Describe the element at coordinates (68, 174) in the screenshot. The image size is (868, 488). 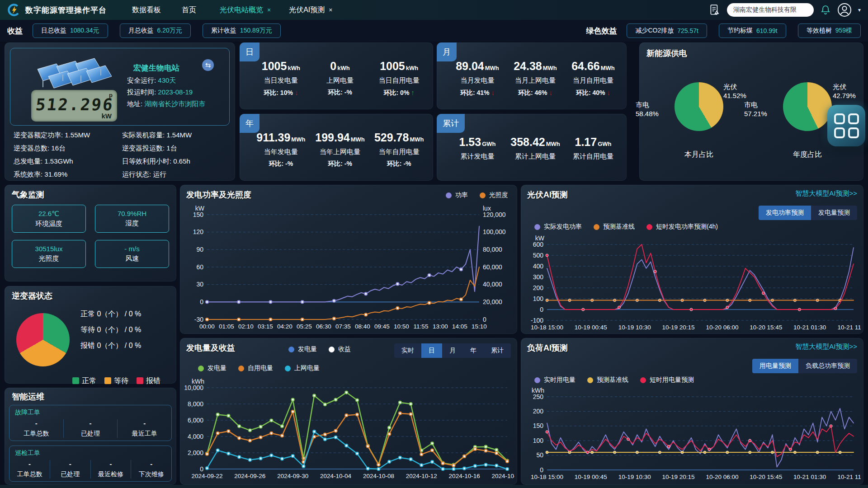
I see `detail-item: 系统效率: 31.69%` at that location.